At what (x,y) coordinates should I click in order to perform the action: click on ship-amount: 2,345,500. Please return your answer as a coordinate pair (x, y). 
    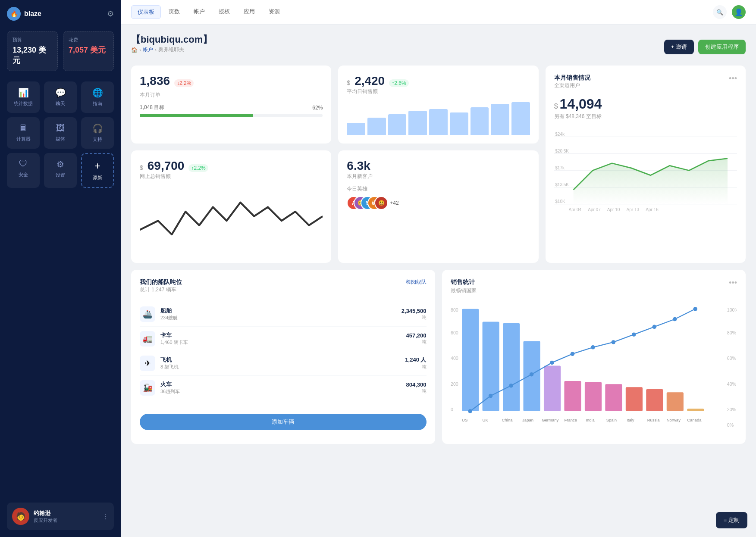
    Looking at the image, I should click on (414, 311).